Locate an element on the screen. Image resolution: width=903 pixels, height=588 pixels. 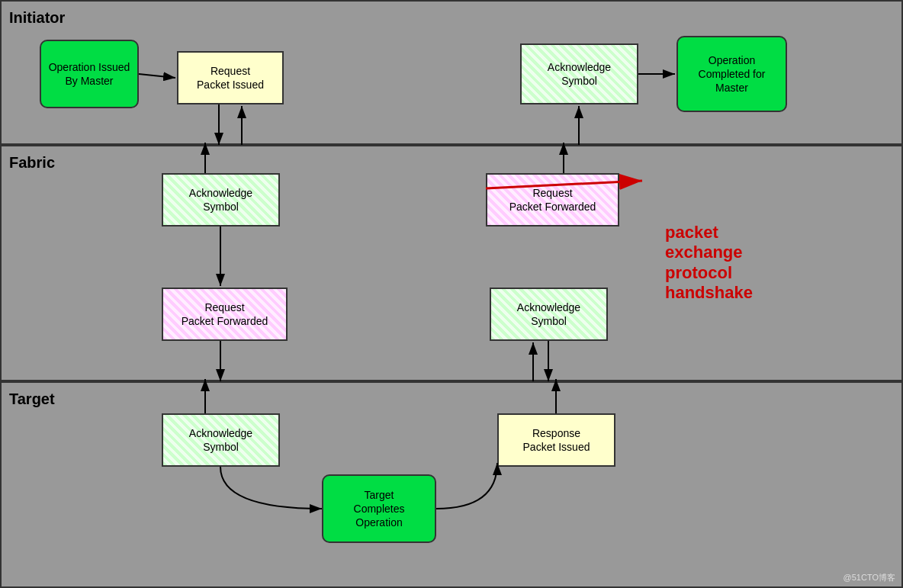
ack-symbol-fab1-text: AcknowledgeSymbol is located at coordinates (221, 200).